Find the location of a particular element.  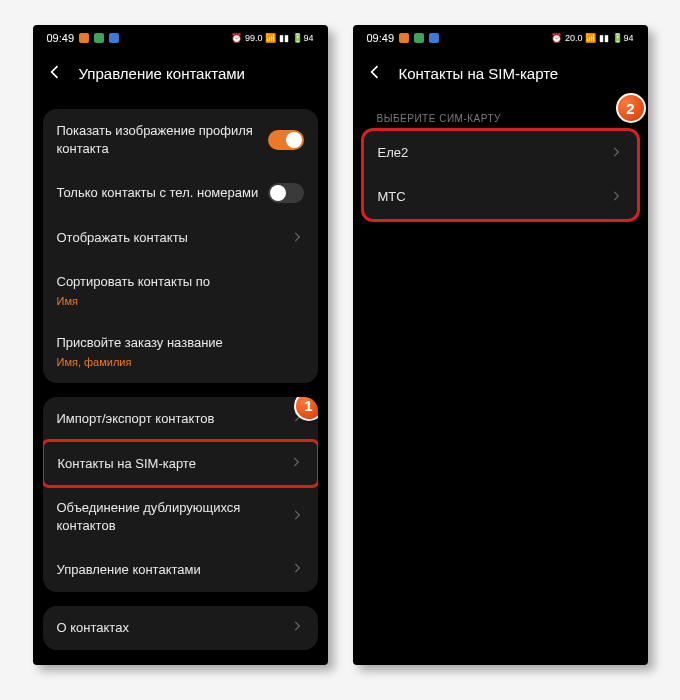

step-badge-2: 2 is located at coordinates (631, 108).